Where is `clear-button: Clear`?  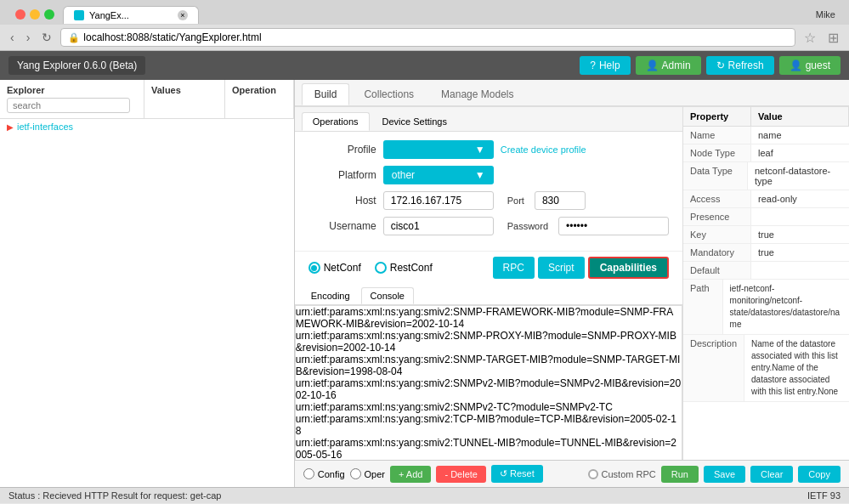
clear-button: Clear is located at coordinates (772, 474).